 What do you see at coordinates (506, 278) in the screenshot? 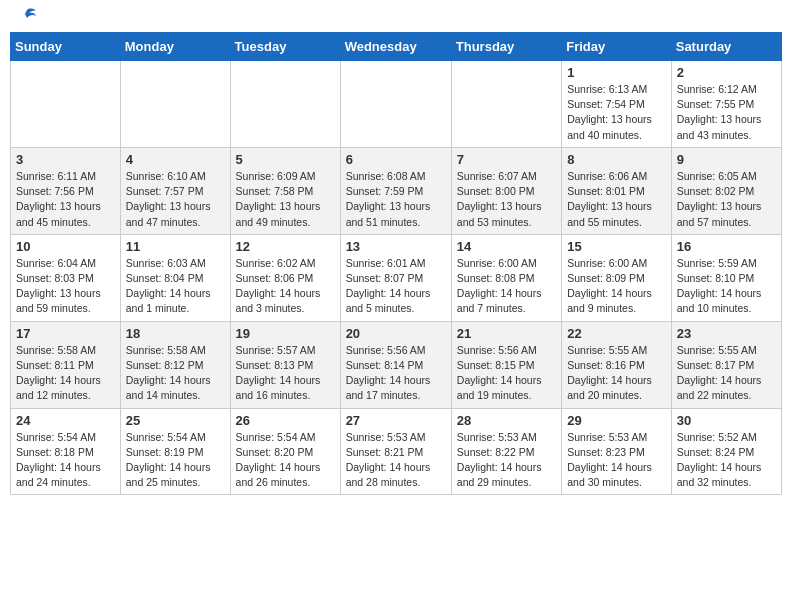
I see `calendar-cell: 14Sunrise: 6:00 AMSunset: 8:08 PMDayligh…` at bounding box center [506, 278].